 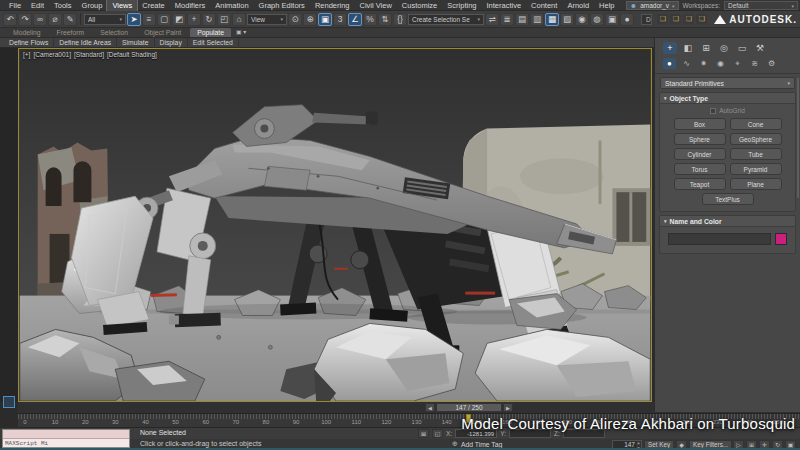 What do you see at coordinates (295, 20) in the screenshot?
I see `use-pivot-point-center-icon: ⊙` at bounding box center [295, 20].